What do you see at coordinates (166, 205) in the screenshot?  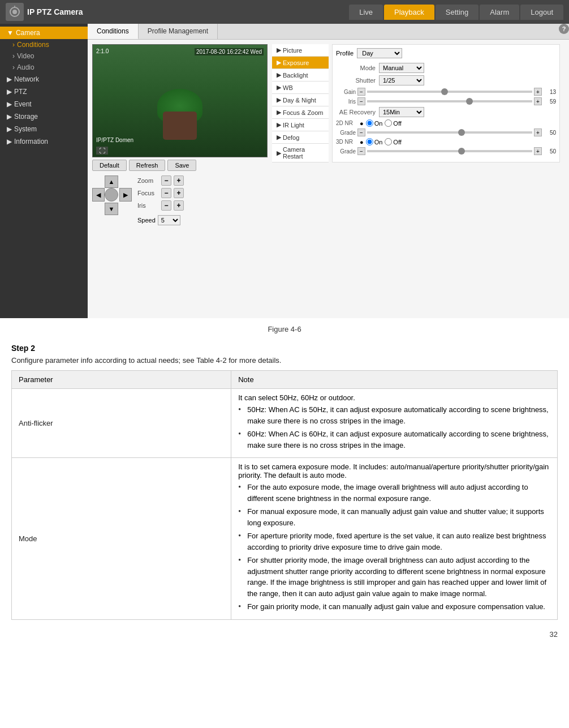 I see `iris-minus-btn: −` at bounding box center [166, 205].